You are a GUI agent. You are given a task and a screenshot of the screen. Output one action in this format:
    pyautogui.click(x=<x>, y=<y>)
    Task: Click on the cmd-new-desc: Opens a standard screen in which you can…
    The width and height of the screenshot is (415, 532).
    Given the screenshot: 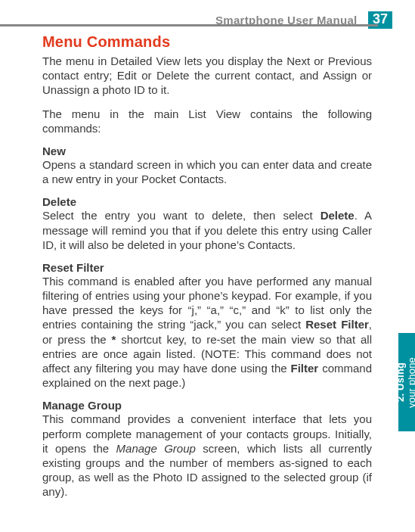 What is the action you would take?
    pyautogui.click(x=207, y=172)
    